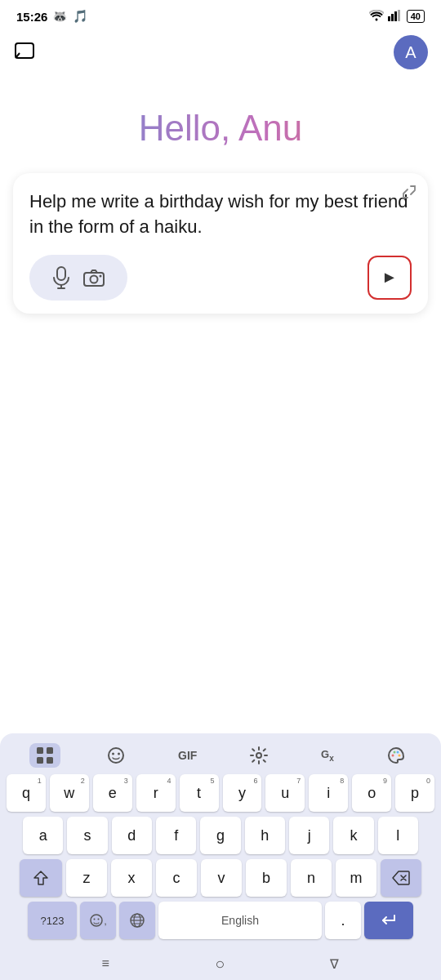 Image resolution: width=441 pixels, height=980 pixels. What do you see at coordinates (343, 920) in the screenshot?
I see `period-key: .` at bounding box center [343, 920].